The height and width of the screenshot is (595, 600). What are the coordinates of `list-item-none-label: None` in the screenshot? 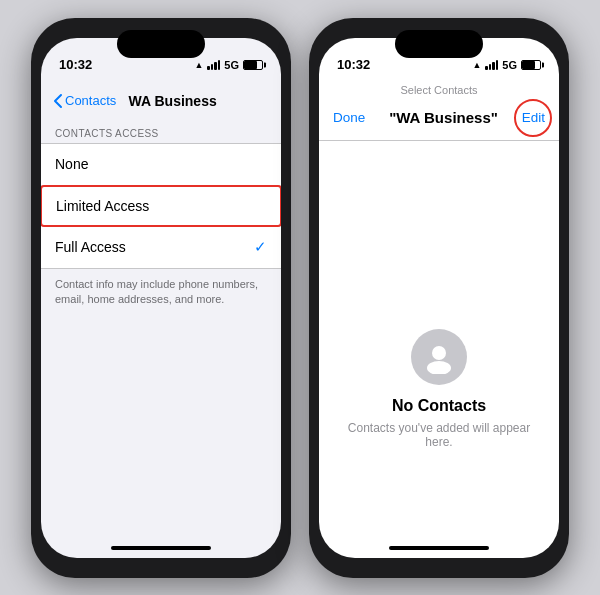 It's located at (72, 164).